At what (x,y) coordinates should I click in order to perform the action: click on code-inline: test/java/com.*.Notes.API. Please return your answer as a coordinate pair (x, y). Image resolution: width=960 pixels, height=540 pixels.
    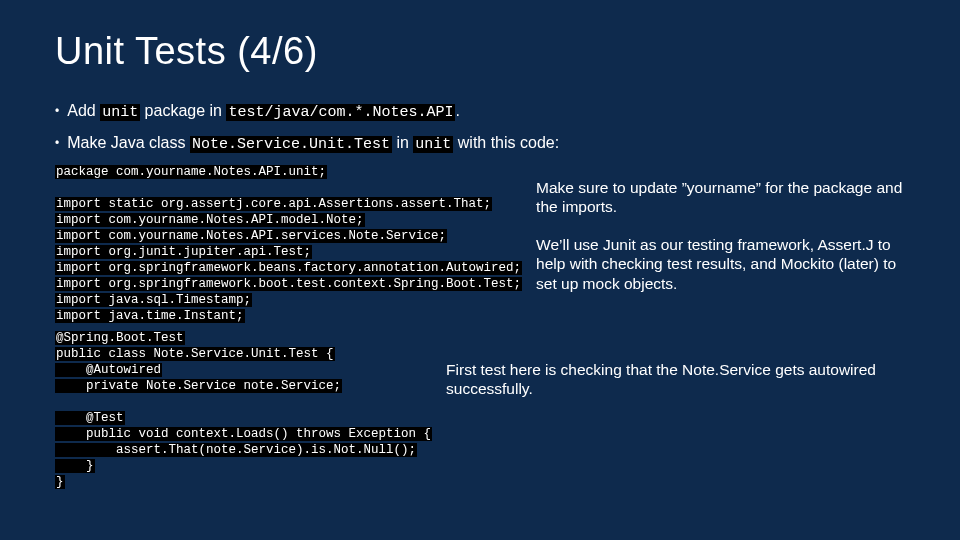
    Looking at the image, I should click on (340, 112).